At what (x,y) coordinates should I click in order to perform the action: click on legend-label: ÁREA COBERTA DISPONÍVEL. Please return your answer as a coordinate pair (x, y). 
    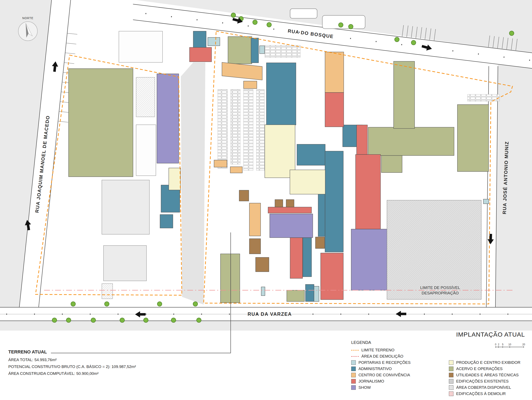
    Looking at the image, I should click on (484, 387).